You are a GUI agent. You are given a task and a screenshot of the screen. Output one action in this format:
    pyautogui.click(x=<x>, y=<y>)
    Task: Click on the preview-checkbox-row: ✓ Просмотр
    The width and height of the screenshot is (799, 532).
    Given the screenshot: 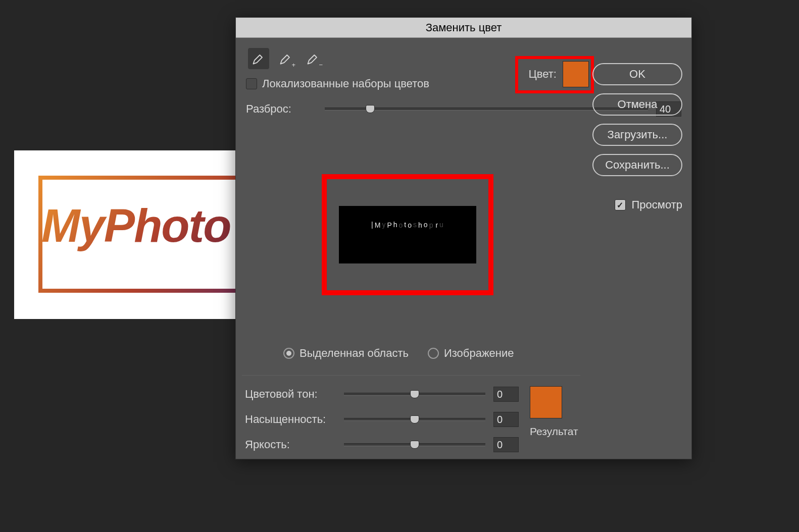 What is the action you would take?
    pyautogui.click(x=648, y=205)
    